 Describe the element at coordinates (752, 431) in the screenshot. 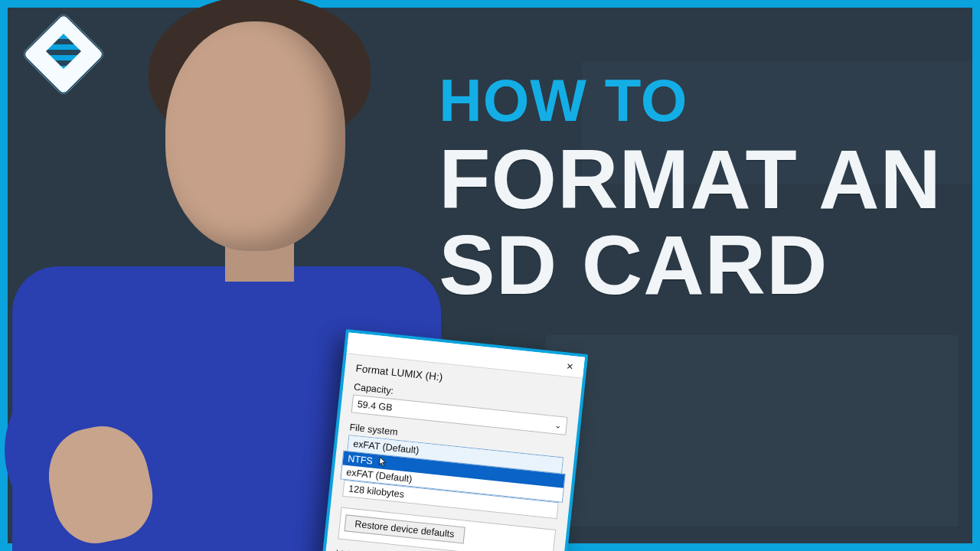

I see `background-block` at that location.